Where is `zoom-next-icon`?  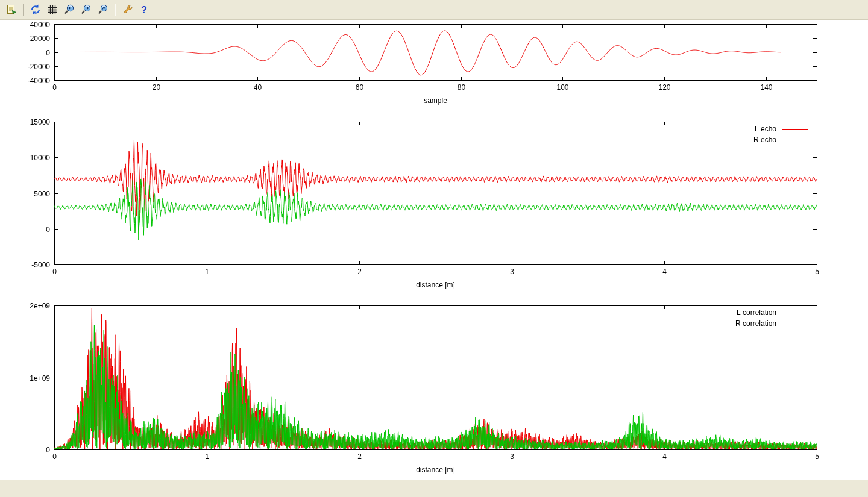 zoom-next-icon is located at coordinates (86, 10).